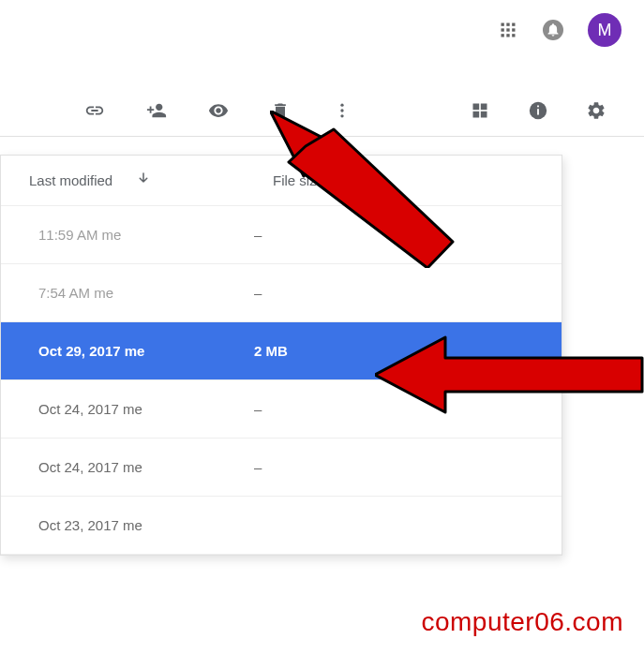 Image resolution: width=644 pixels, height=654 pixels. Describe the element at coordinates (71, 180) in the screenshot. I see `column-last-modified-label: Last modified` at that location.